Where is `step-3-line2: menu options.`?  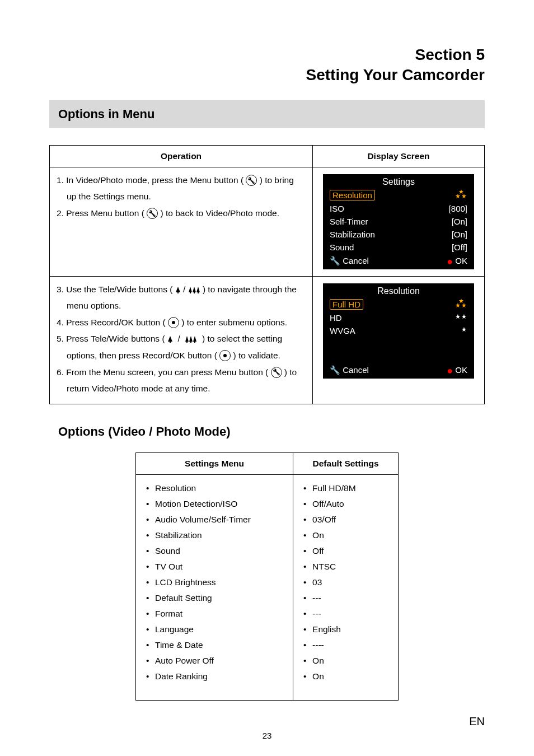
step-3-line2: menu options. is located at coordinates (181, 306).